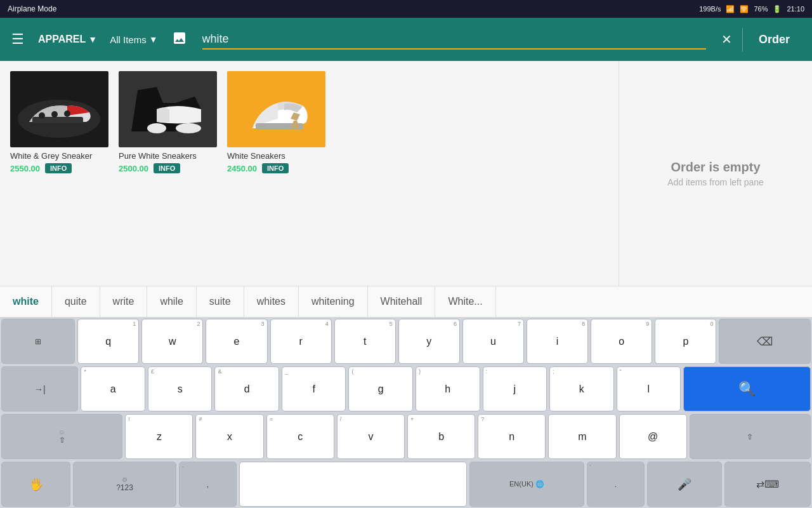 This screenshot has height=508, width=812. Describe the element at coordinates (777, 9) in the screenshot. I see `battery-icon: 🔋` at that location.